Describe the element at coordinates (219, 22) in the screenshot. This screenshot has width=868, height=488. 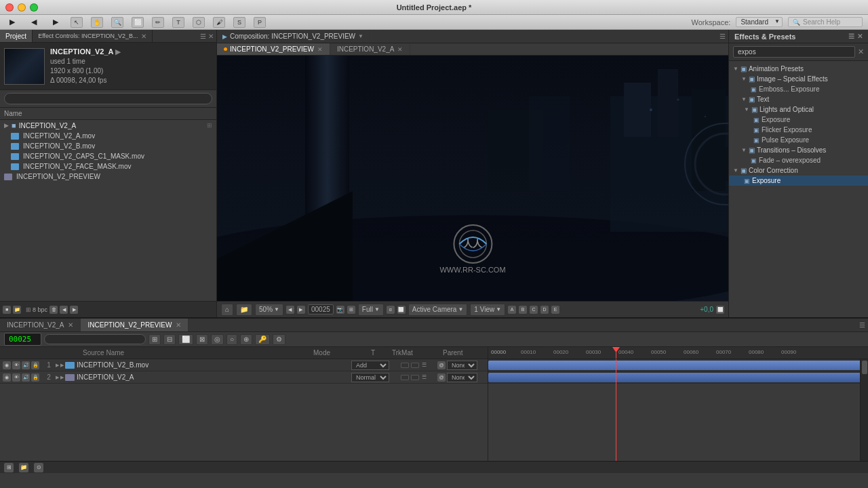
I see `toolbar-btn-8: 🖌` at that location.